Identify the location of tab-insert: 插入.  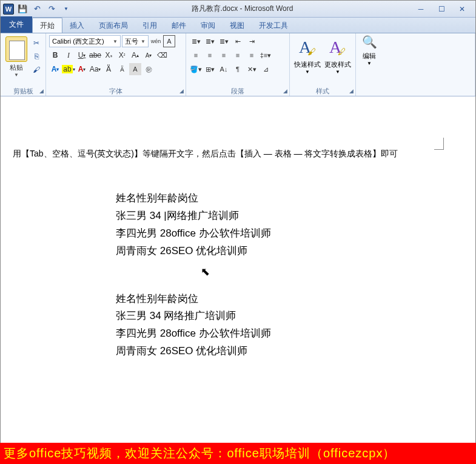
(77, 25).